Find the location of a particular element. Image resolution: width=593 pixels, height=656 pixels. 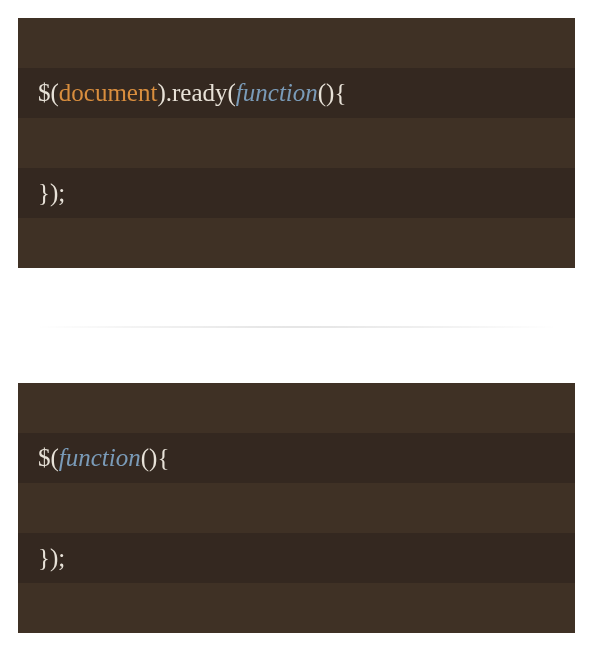

code-token: ).ready( is located at coordinates (196, 92).